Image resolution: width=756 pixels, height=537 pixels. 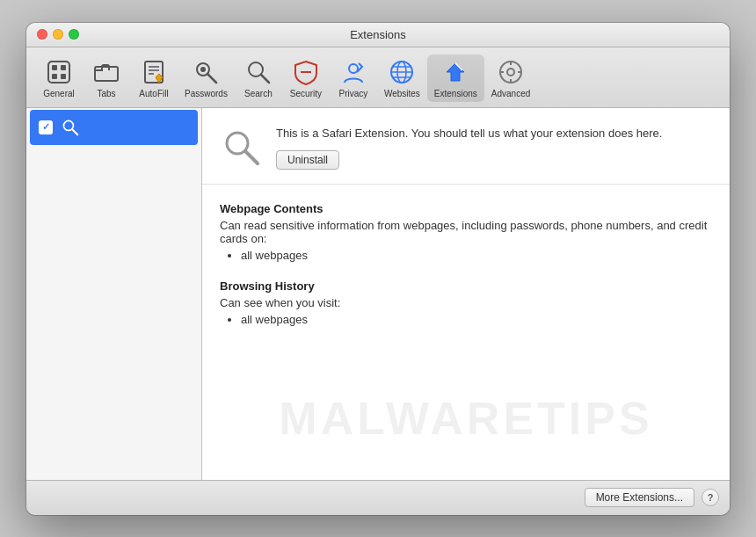 I want to click on browsing-history-title: Browsing History, so click(x=466, y=287).